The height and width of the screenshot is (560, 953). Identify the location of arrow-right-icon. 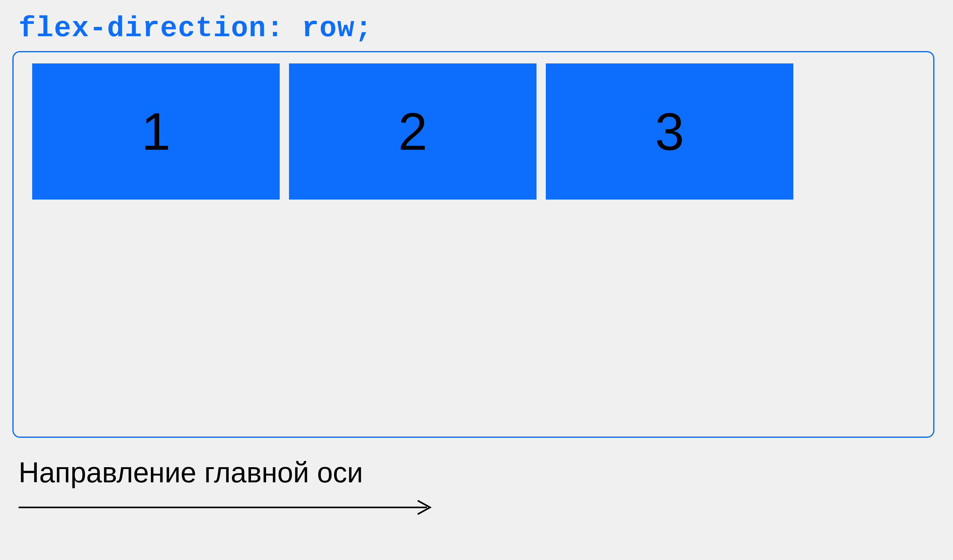
(228, 507).